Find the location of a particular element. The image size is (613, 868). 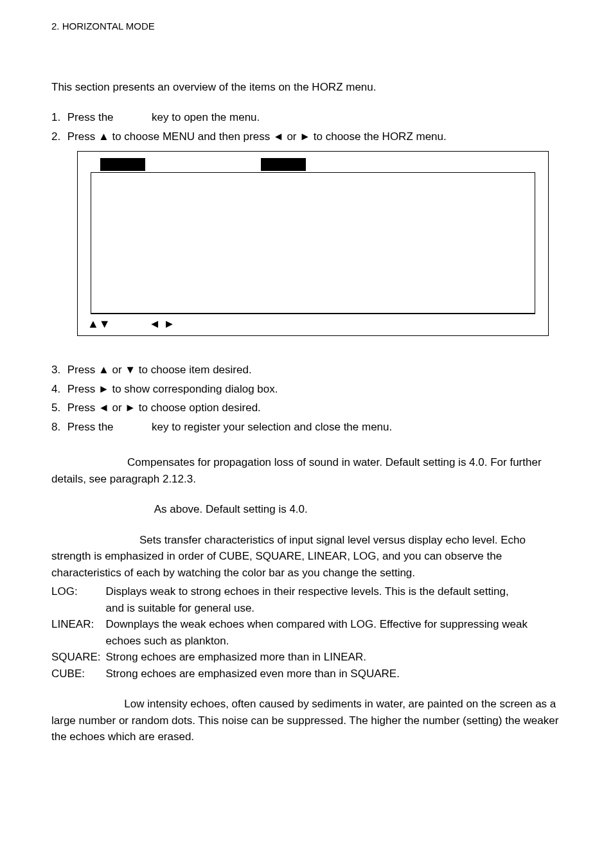

res-color-definition: Sets transfer characteristics of input s… is located at coordinates (306, 607).